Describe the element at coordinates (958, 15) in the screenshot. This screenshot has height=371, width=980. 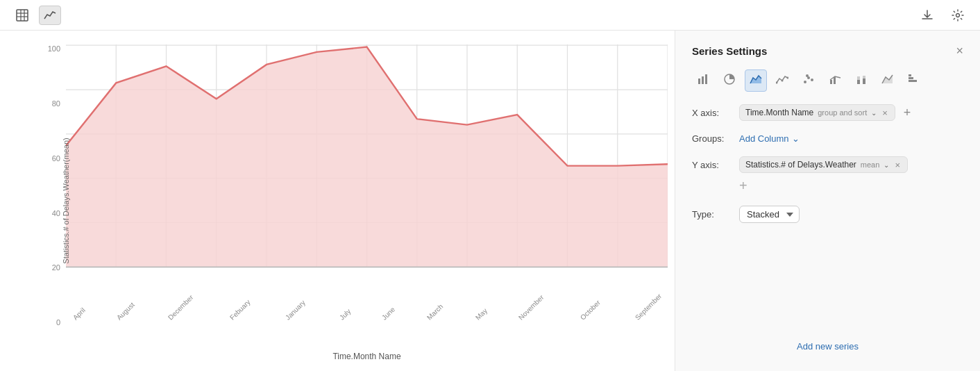
I see `gear-icon` at that location.